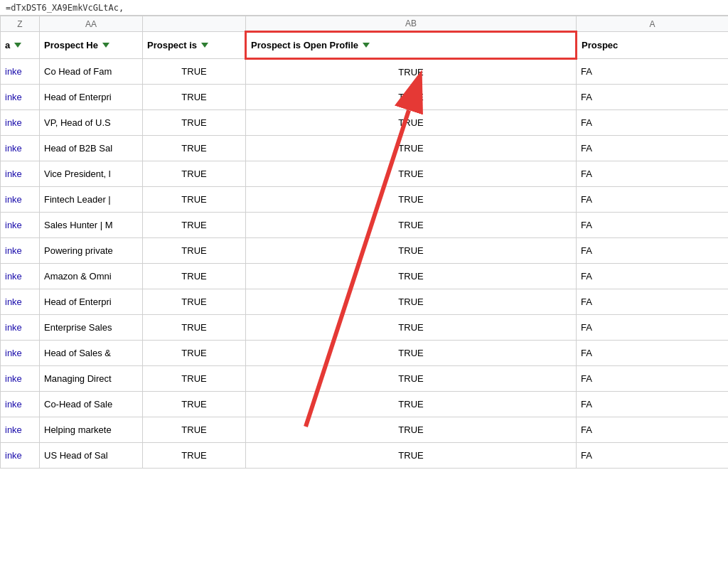 The width and height of the screenshot is (728, 583). Describe the element at coordinates (195, 46) in the screenshot. I see `header-ab-label: Prospect is` at that location.